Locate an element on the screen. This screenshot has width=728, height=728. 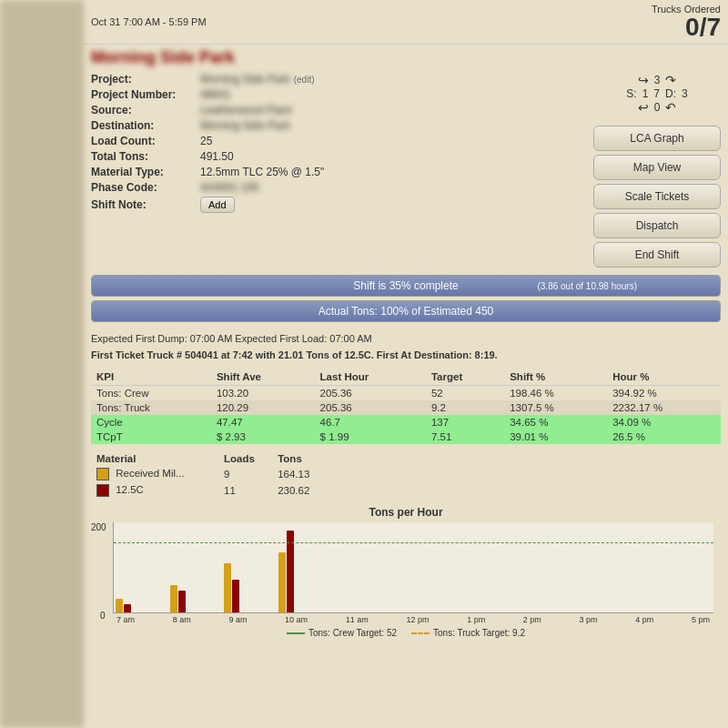
first-dump-line1: Expected First Dump: 07:00 AM Expected F… is located at coordinates (406, 339).